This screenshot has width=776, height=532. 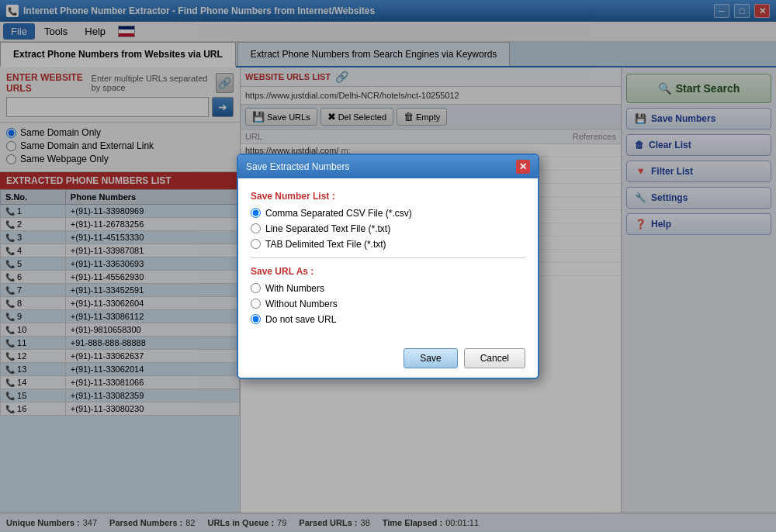 I want to click on radio-txt-tab, so click(x=256, y=244).